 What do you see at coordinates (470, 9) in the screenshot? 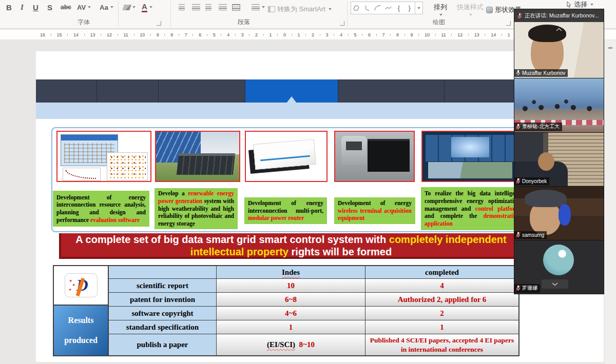
I see `quick-styles-button: 快速样式` at bounding box center [470, 9].